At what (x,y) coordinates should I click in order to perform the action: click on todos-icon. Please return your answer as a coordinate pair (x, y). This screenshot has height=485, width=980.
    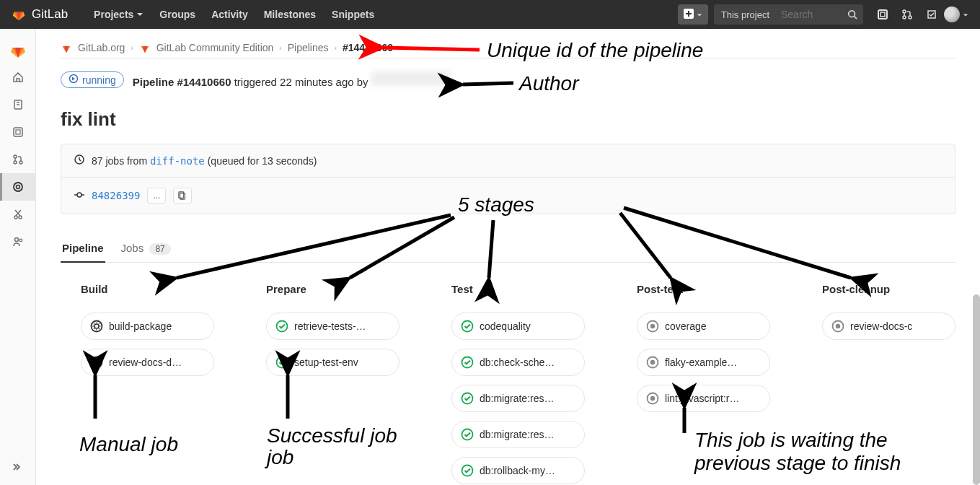
    Looking at the image, I should click on (932, 14).